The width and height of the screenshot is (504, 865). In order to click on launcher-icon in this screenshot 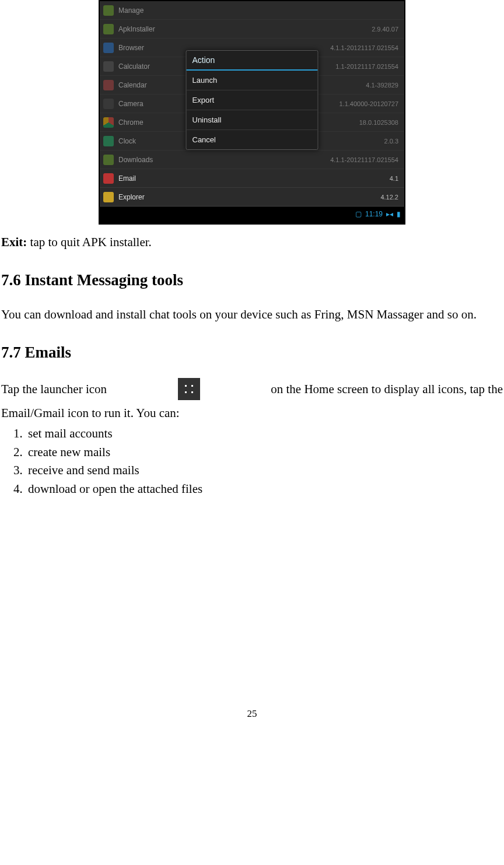, I will do `click(189, 389)`.